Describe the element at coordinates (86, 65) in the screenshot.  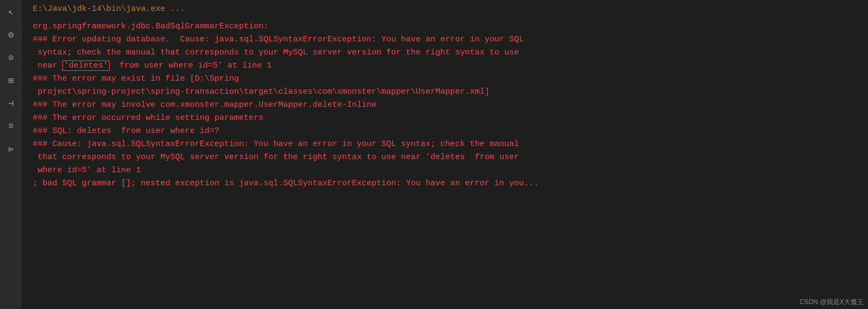
I see `highlight-deletes: 'deletes'` at that location.